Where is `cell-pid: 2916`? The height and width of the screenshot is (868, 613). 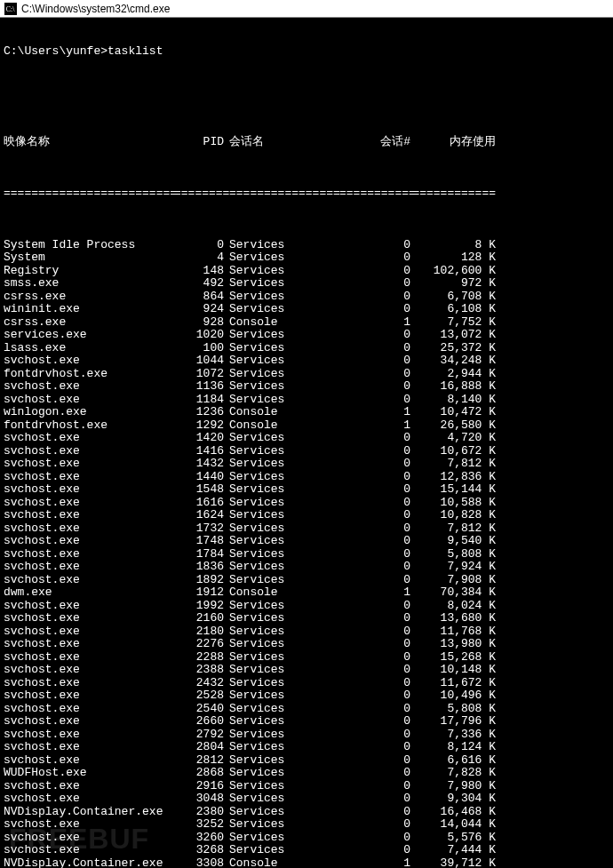 cell-pid: 2916 is located at coordinates (199, 787).